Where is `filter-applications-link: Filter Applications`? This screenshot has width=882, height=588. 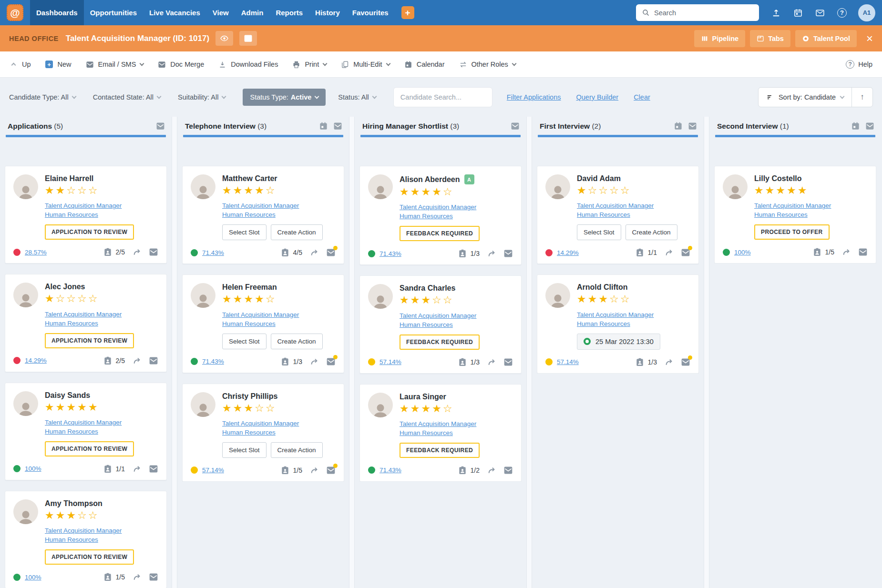 filter-applications-link: Filter Applications is located at coordinates (534, 97).